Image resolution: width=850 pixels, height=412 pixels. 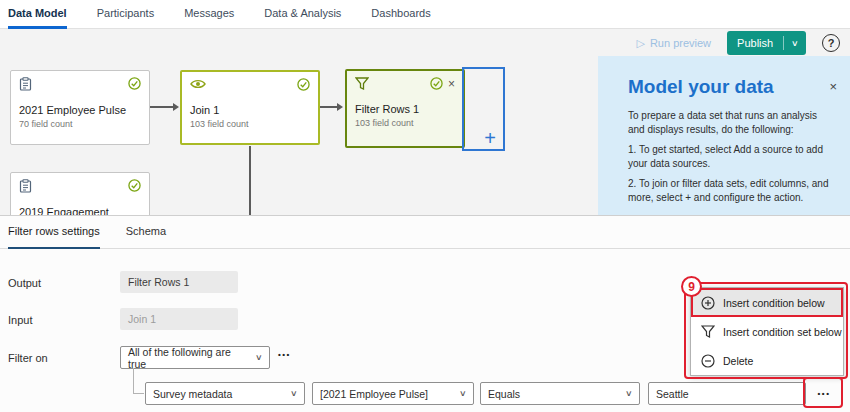 I want to click on help-panel-step-1: 1. To get started, select Add a source t…, so click(x=731, y=157).